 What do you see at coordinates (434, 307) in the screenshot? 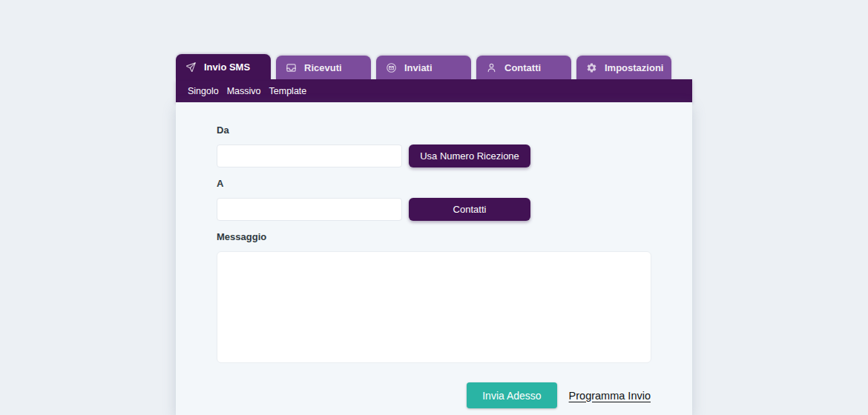
I see `messaggio-textarea` at bounding box center [434, 307].